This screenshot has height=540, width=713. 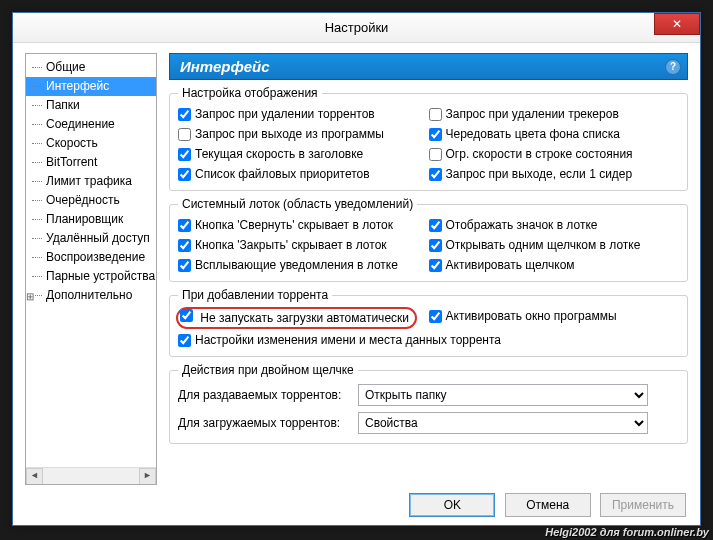 What do you see at coordinates (225, 66) in the screenshot?
I see `section-title: Интерфейс` at bounding box center [225, 66].